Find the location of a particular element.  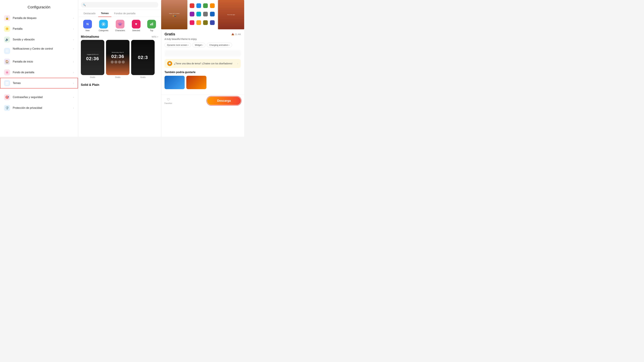

category-selected-icon: ♥ is located at coordinates (136, 24).